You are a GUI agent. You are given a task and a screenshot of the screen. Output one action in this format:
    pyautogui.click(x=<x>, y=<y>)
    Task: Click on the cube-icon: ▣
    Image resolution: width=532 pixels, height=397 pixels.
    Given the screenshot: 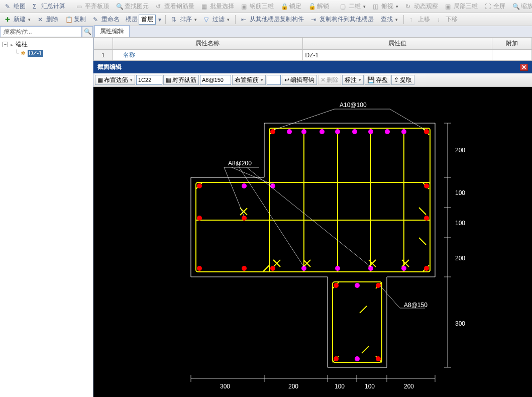 What is the action you would take?
    pyautogui.click(x=245, y=7)
    